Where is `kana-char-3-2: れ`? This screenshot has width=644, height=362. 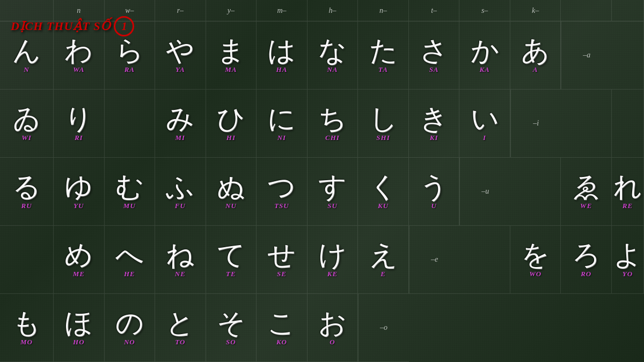 kana-char-3-2: れ is located at coordinates (628, 187).